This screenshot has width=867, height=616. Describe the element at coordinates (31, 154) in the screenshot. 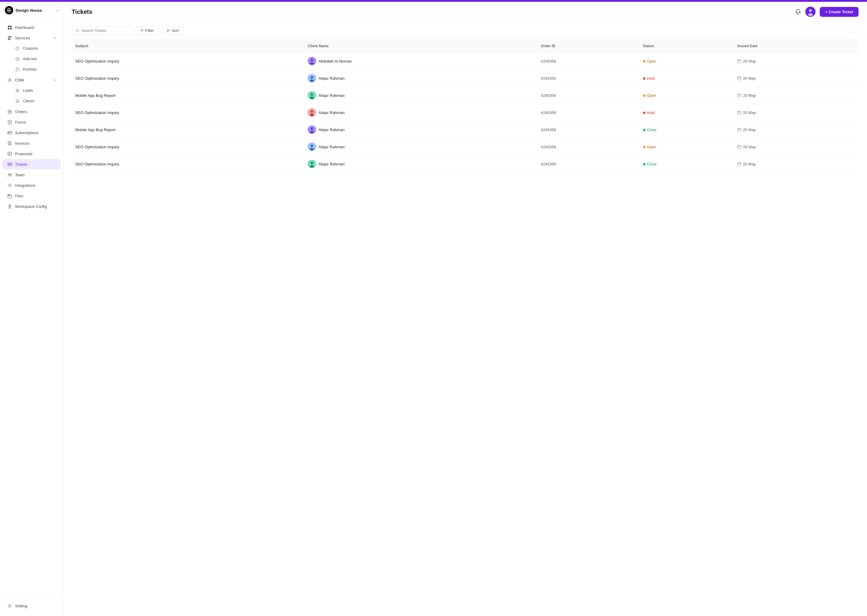

I see `sidebar-item-proposals: Proposals` at that location.